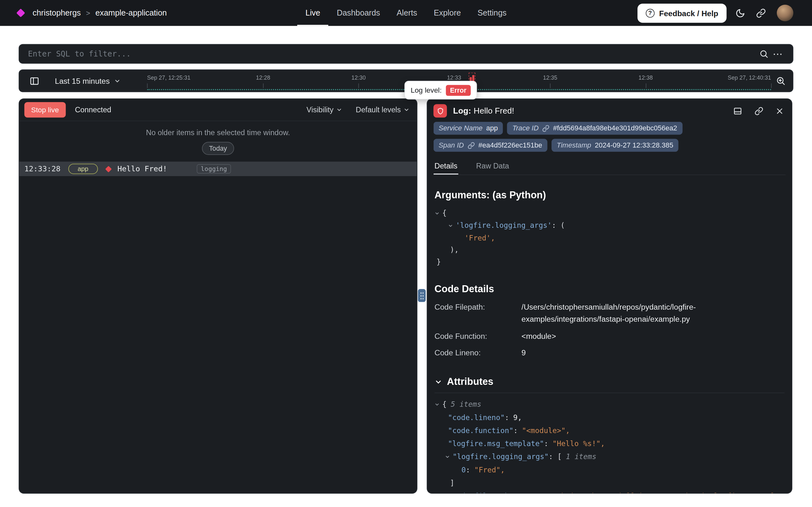  Describe the element at coordinates (781, 80) in the screenshot. I see `zoom-in-icon` at that location.